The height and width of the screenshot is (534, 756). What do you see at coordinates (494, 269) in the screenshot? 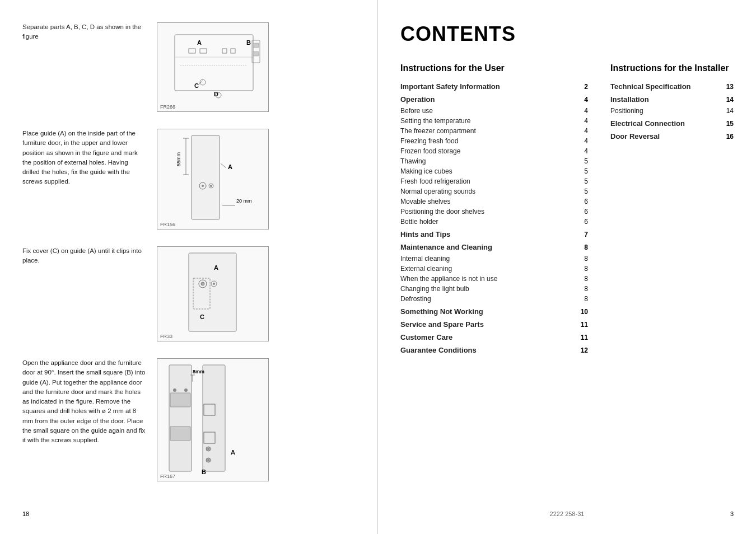
I see `user-toc-item-17: External cleaning8` at bounding box center [494, 269].